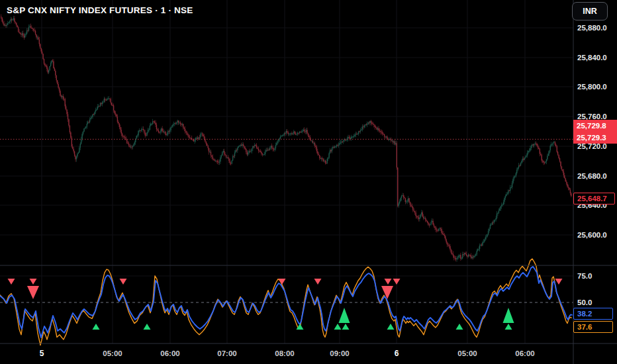 The height and width of the screenshot is (364, 617). I want to click on time-axis-label: 5, so click(42, 353).